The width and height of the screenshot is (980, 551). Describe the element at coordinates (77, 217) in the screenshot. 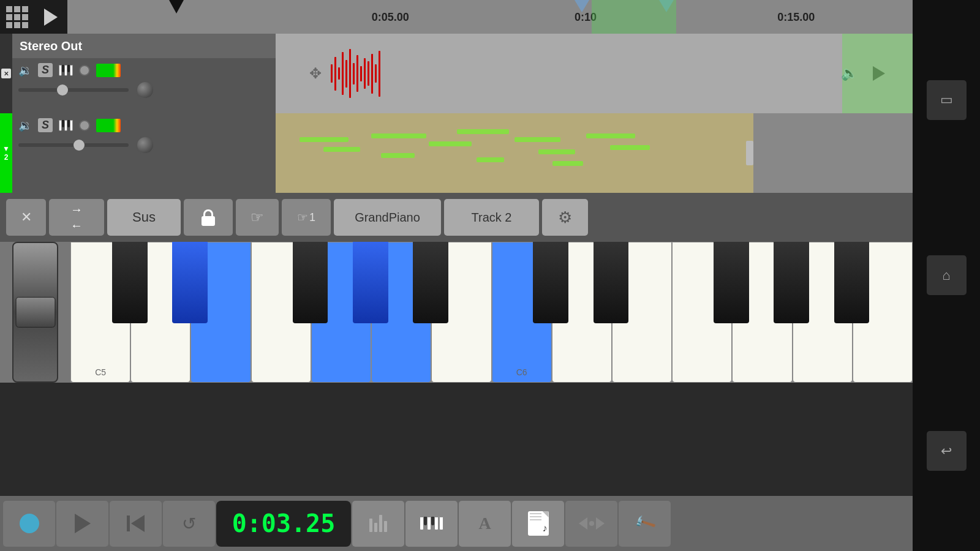

I see `swap-arrows-button: → ←` at that location.